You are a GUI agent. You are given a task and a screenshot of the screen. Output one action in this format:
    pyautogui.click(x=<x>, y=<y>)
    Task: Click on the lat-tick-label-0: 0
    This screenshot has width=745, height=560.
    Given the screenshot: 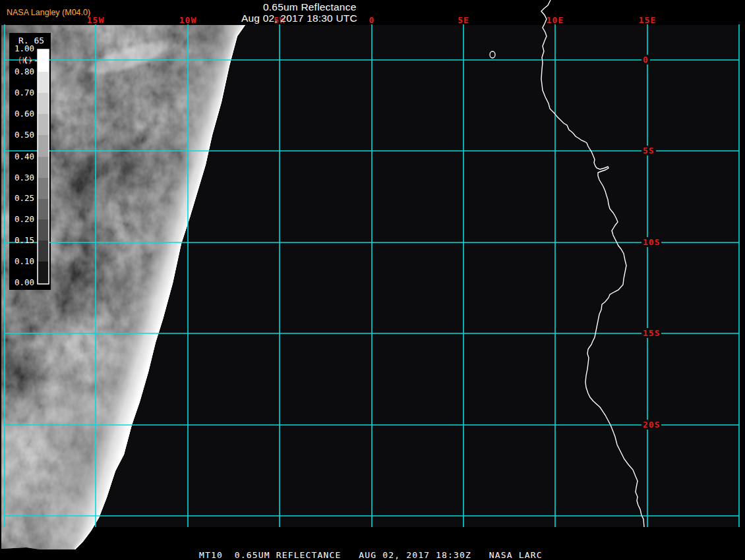 What is the action you would take?
    pyautogui.click(x=646, y=59)
    